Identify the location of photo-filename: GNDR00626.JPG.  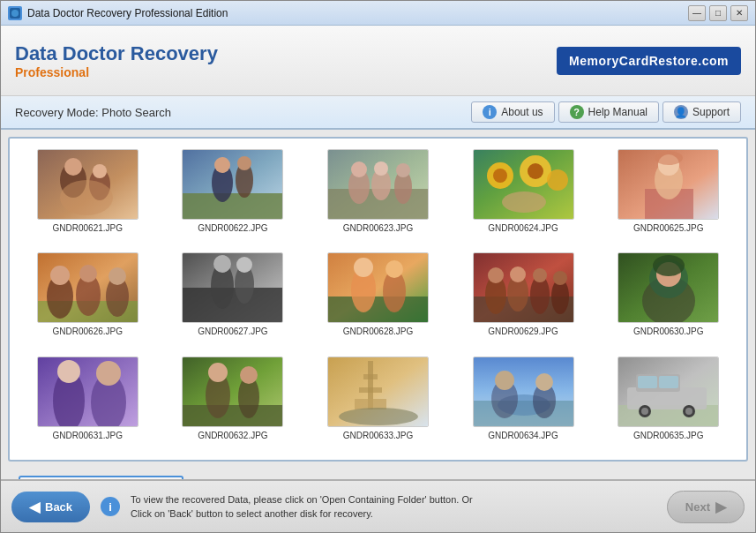
(88, 332).